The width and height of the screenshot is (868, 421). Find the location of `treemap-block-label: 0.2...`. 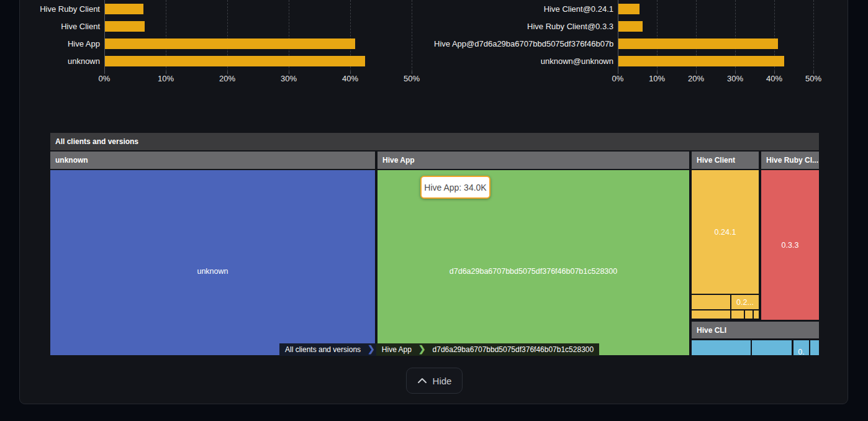

treemap-block-label: 0.2... is located at coordinates (745, 302).